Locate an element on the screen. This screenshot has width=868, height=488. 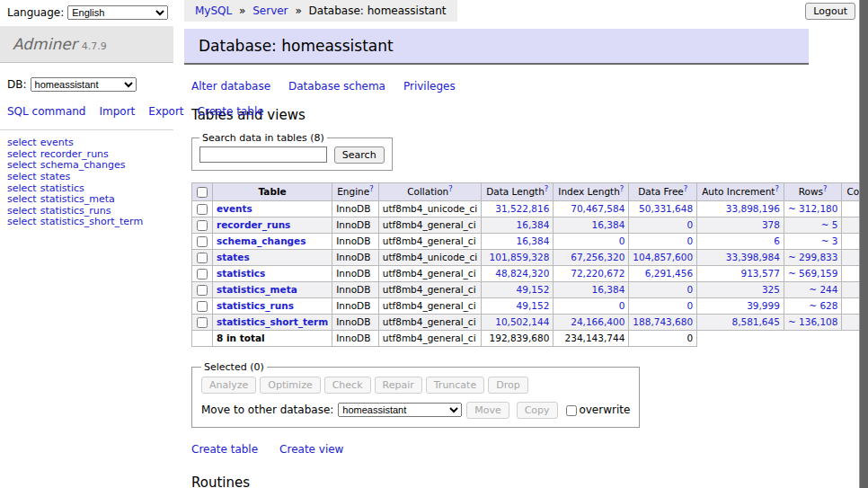
sidebar-link-export: Export is located at coordinates (165, 111).